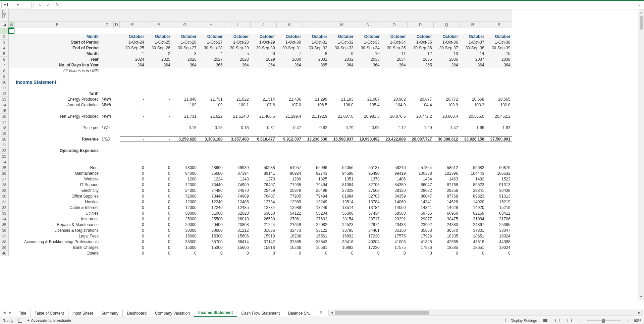  What do you see at coordinates (473, 179) in the screenshot?
I see `cell-value: 1492` at bounding box center [473, 179].